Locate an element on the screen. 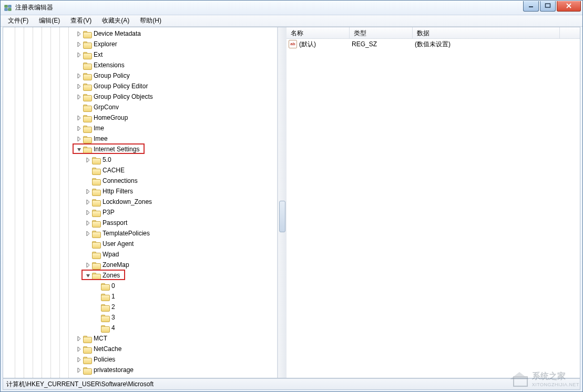  menu-view: 查看(V) is located at coordinates (81, 21).